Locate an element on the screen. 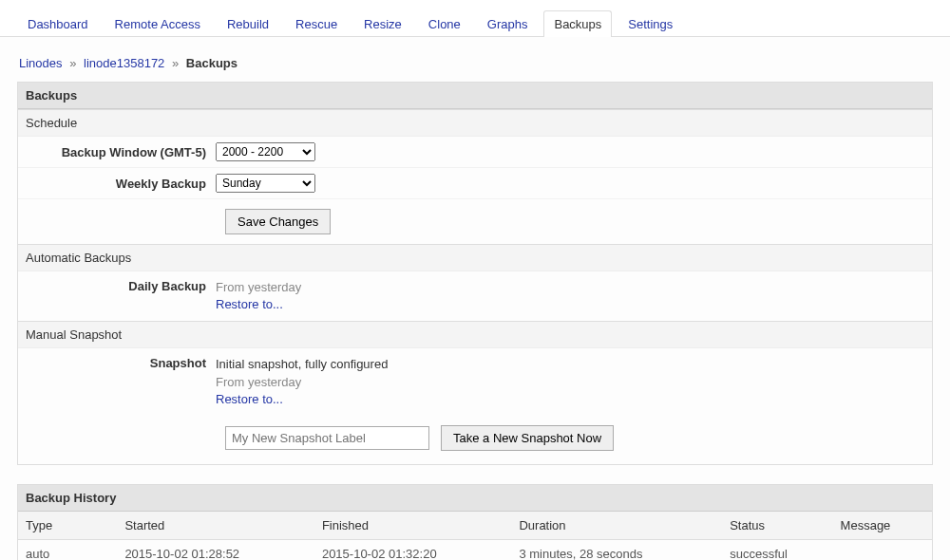 The height and width of the screenshot is (560, 950). snapshot-label: Snapshot is located at coordinates (121, 382).